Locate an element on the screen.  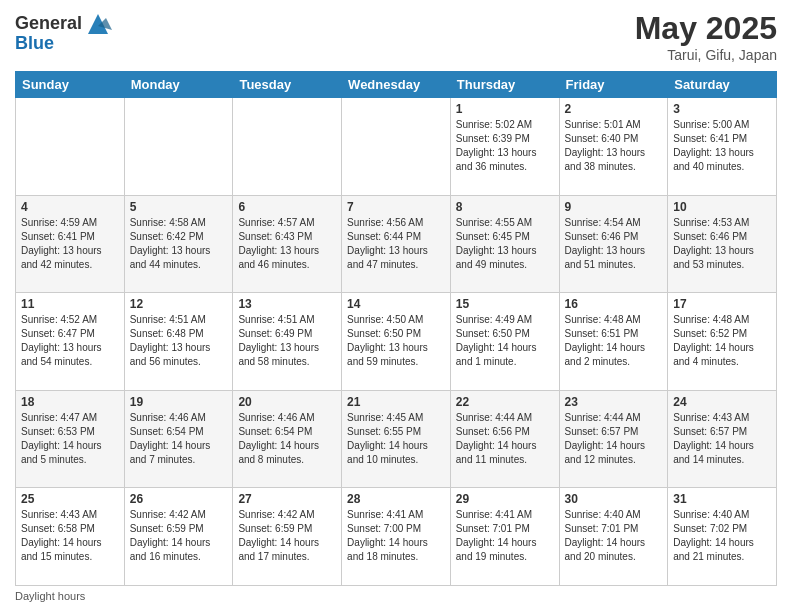
table-row: 16Sunrise: 4:48 AM Sunset: 6:51 PM Dayli… is located at coordinates (614, 342).